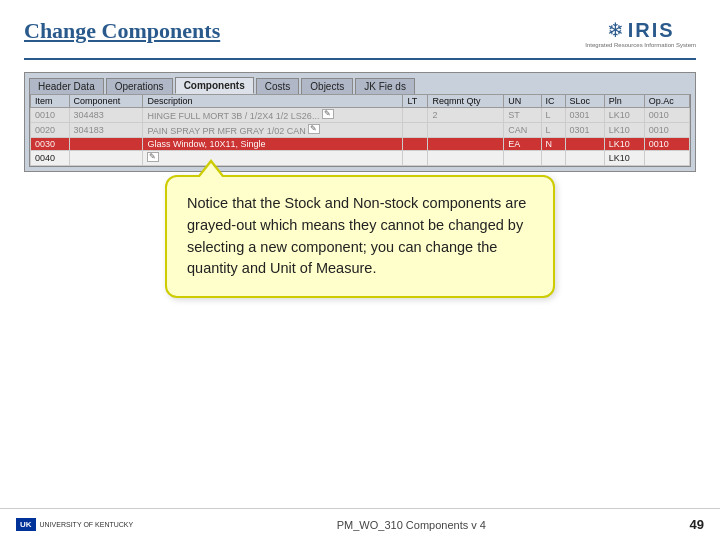  I want to click on table-row: 0030 Glass Window, 10X11, Single EA N LK…, so click(360, 144).